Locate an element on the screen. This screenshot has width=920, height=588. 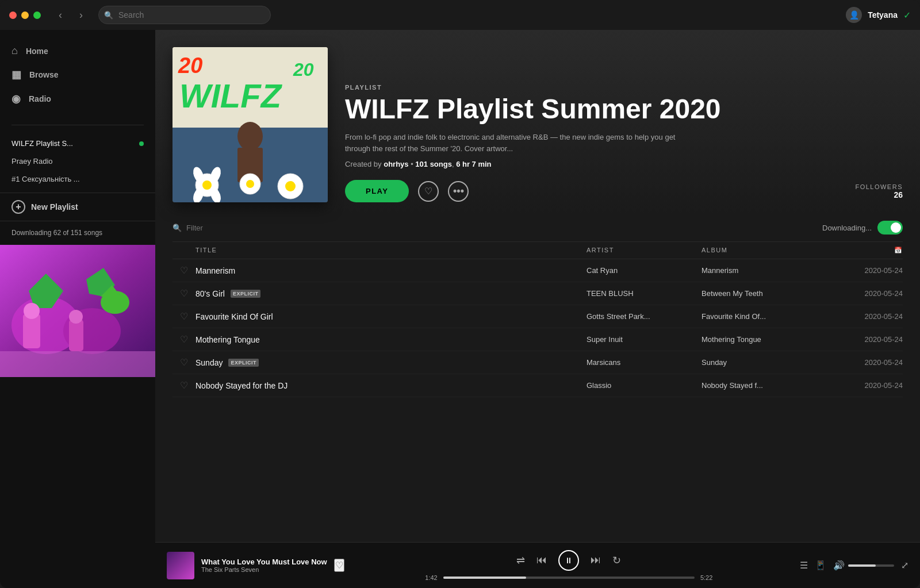
shuffle-button: ⇌ is located at coordinates (521, 560).